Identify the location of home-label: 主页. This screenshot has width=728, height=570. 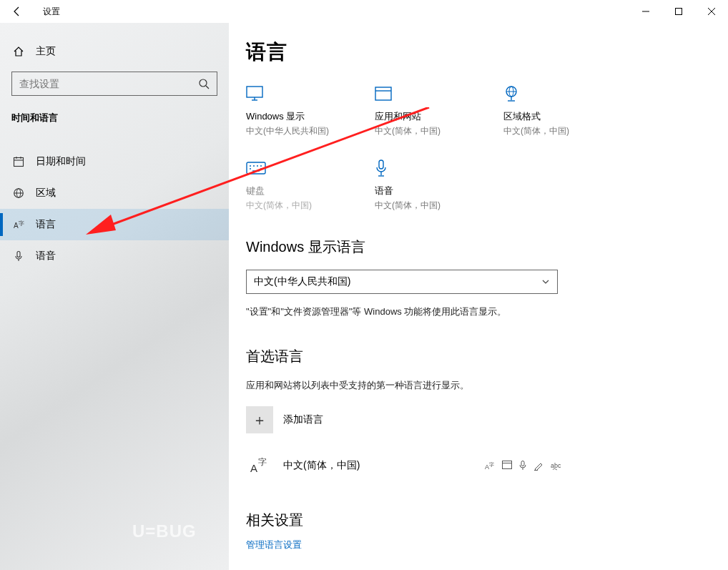
(46, 51).